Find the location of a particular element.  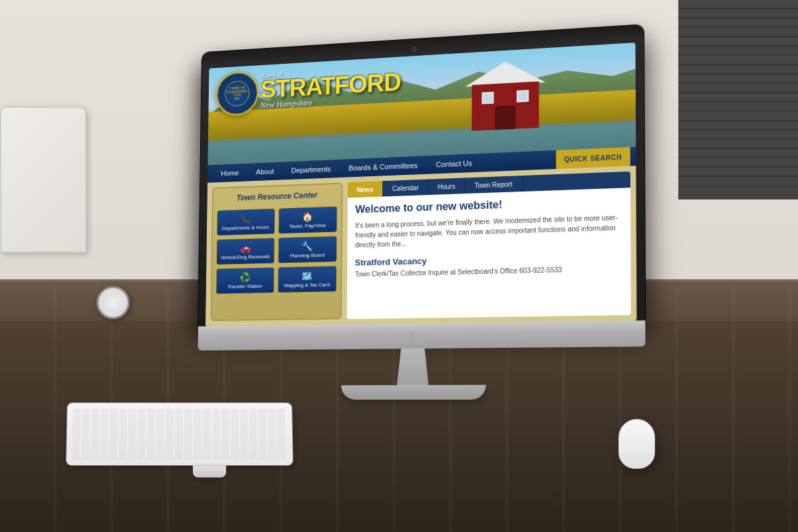

transfer-label: Transfer Station is located at coordinates (245, 287).